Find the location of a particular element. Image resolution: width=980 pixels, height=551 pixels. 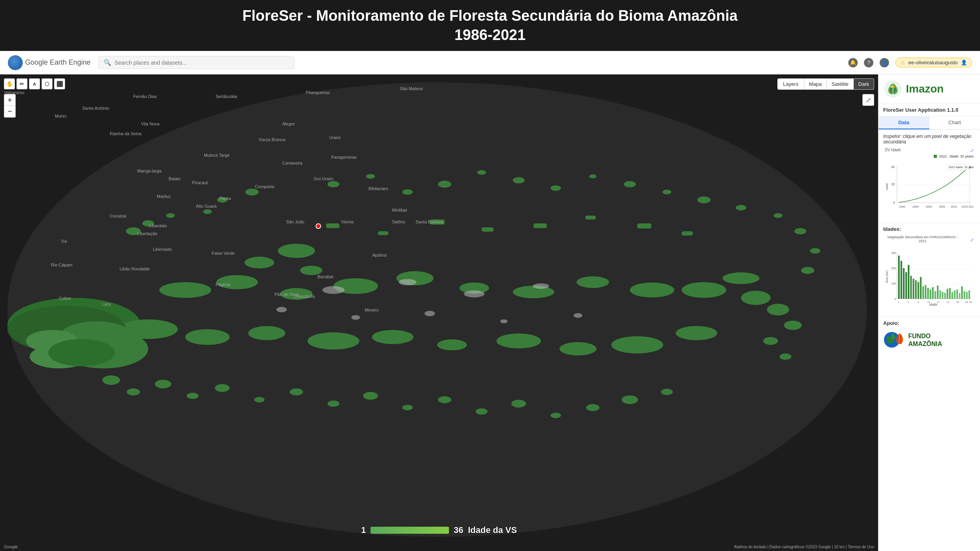

hand-tool: ✋ is located at coordinates (9, 84).